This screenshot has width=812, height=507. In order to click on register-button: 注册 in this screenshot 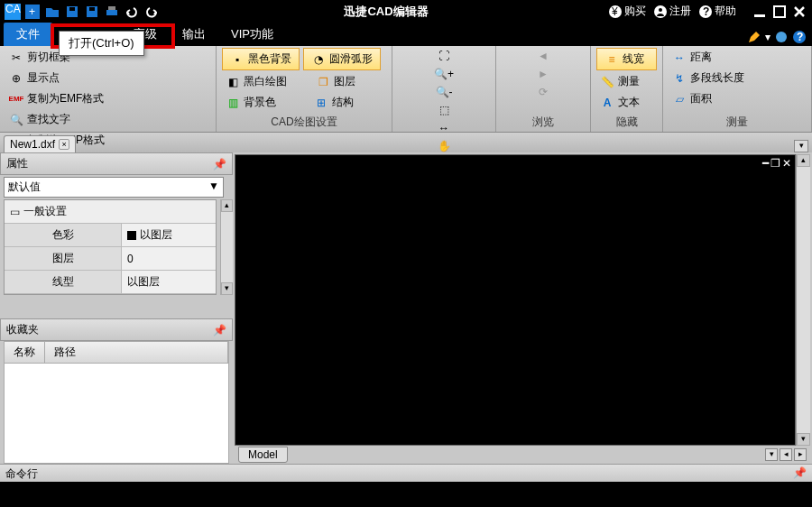, I will do `click(672, 11)`.